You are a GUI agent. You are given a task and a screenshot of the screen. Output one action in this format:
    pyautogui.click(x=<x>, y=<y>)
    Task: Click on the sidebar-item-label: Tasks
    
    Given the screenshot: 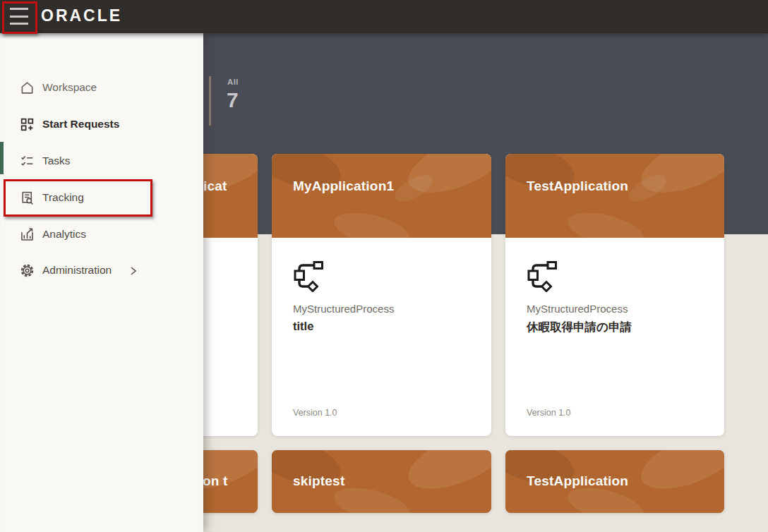 What is the action you would take?
    pyautogui.click(x=56, y=161)
    